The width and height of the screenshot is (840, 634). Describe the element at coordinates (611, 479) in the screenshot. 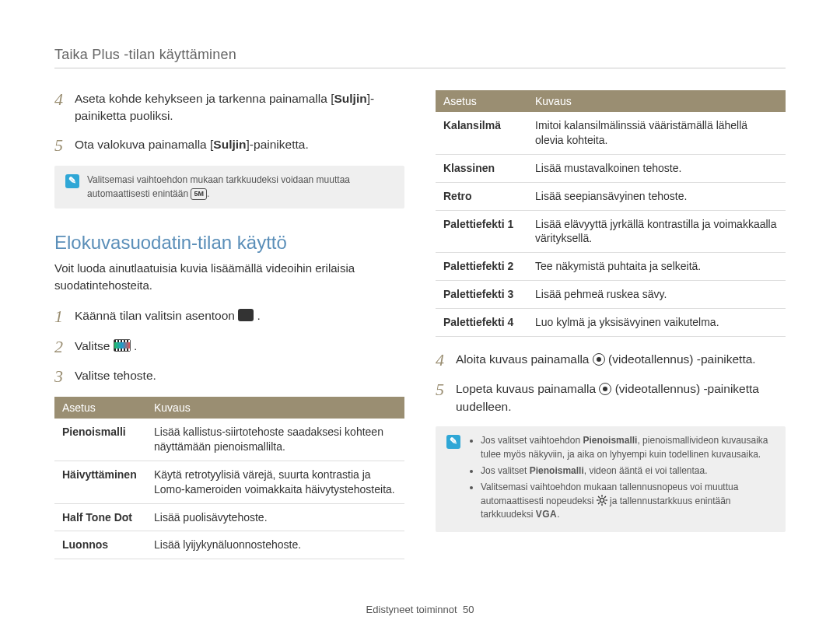

I see `note-box-2: ✎ Jos valitset vaihtoehdon Pienoismalli,…` at that location.